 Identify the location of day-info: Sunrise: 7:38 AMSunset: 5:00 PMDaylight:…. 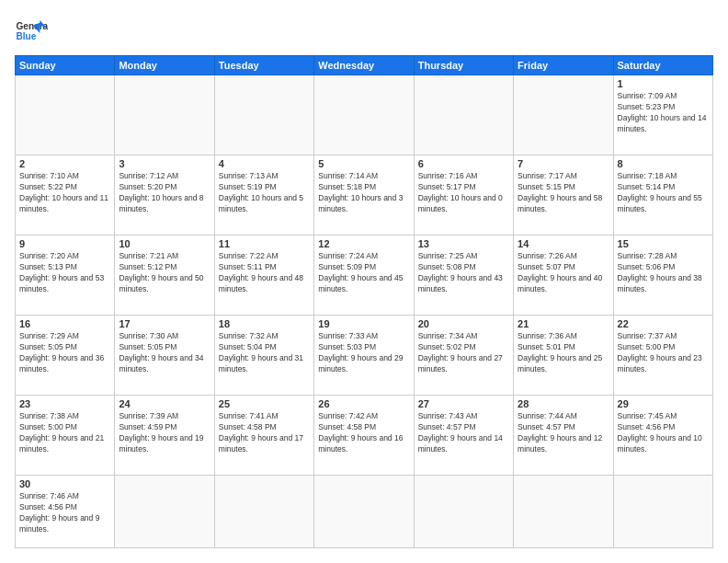
(64, 433).